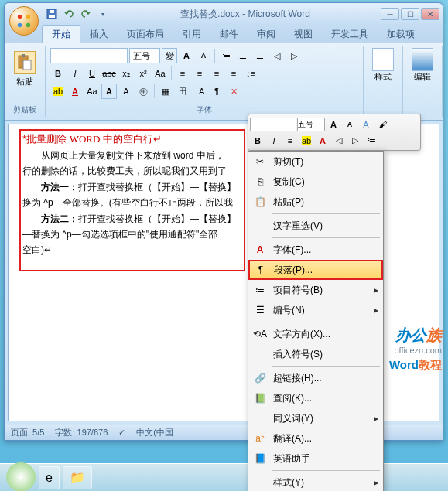 The height and width of the screenshot is (491, 448). What do you see at coordinates (316, 482) in the screenshot?
I see `menu-styles: 样式(Y)▶` at bounding box center [316, 482].